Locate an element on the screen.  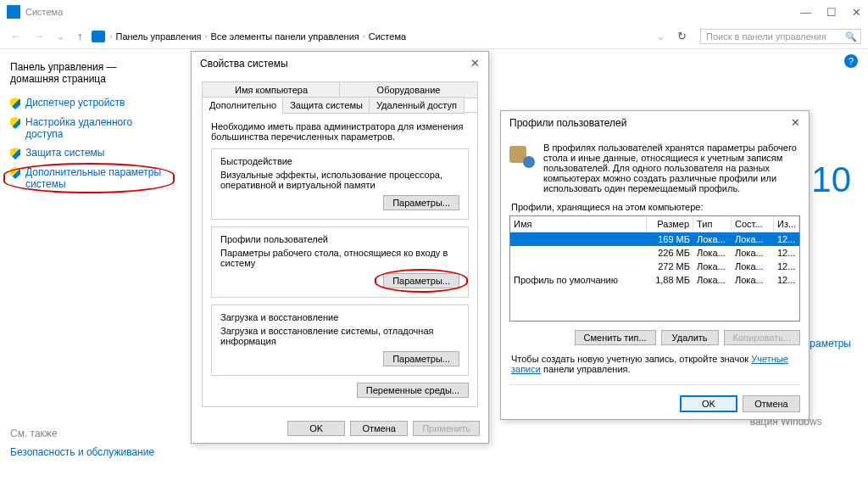
recent-dropdown: ⌄ is located at coordinates (61, 36).